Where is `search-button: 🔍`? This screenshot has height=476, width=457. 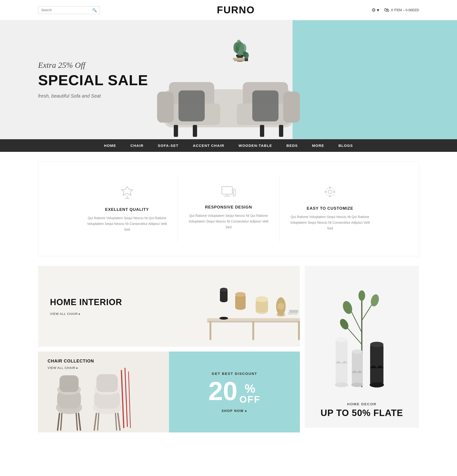 search-button: 🔍 is located at coordinates (94, 10).